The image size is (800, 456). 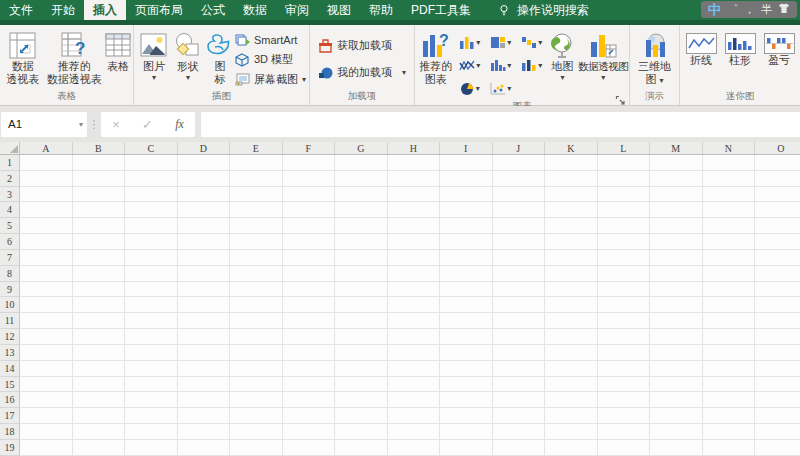 What do you see at coordinates (730, 416) in the screenshot?
I see `cell-N17` at bounding box center [730, 416].